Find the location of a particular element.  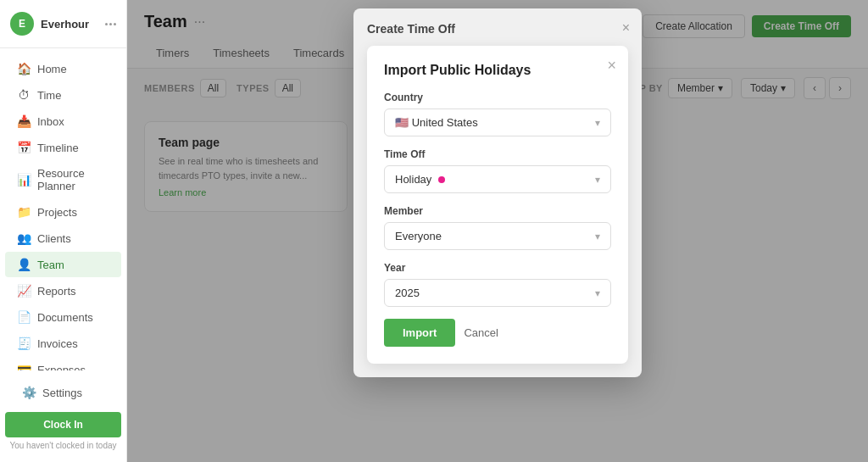

sidebar-item-team: 👤Team is located at coordinates (63, 264).